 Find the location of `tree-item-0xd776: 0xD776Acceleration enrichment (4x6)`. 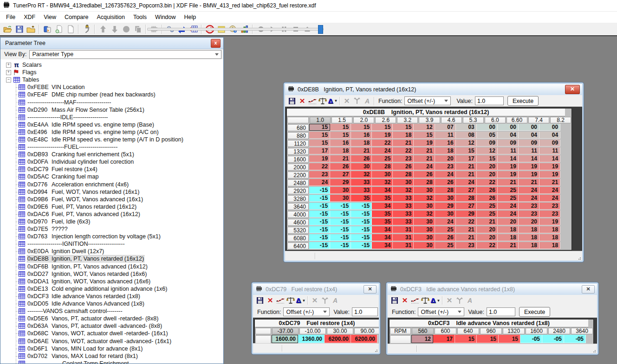

tree-item-0xd776: 0xD776Acceleration enrichment (4x6) is located at coordinates (113, 185).